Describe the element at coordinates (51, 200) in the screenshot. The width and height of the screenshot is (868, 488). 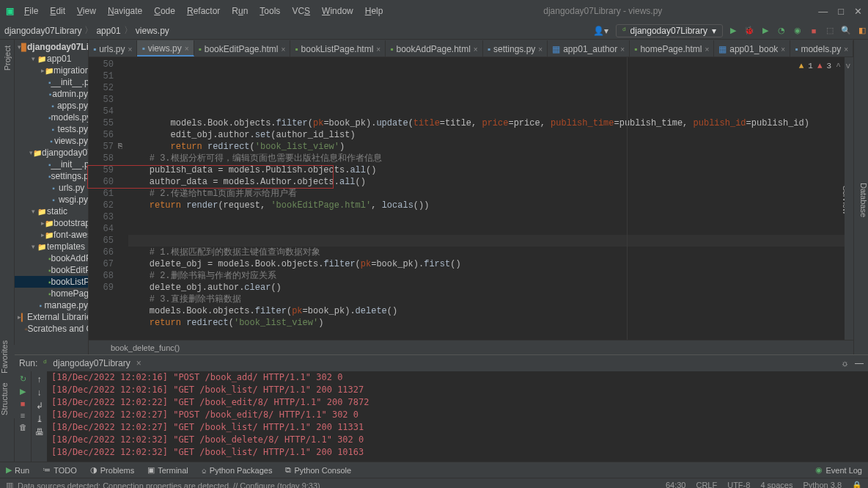
I see `tree-file: ▪wsgi.py` at that location.